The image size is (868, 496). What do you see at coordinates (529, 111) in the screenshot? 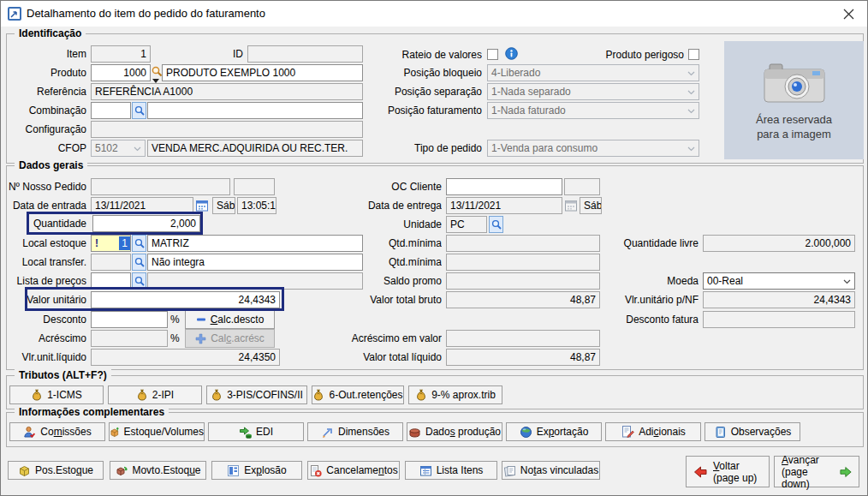
I see `posicao-faturamento-value: 1-Nada faturado` at bounding box center [529, 111].